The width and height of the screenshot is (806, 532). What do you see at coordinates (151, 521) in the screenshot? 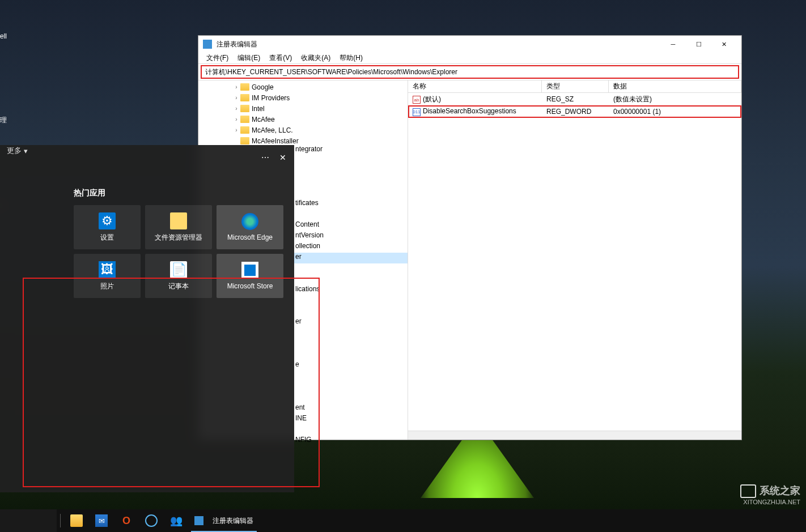
I see `taskbar-cortana` at bounding box center [151, 521].